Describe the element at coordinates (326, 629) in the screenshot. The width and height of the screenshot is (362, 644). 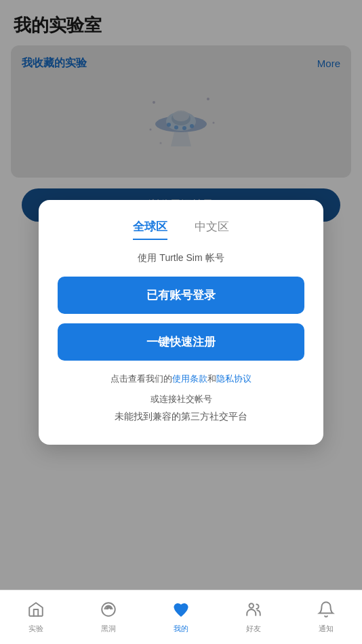
I see `nav-label-notification: 通知` at that location.